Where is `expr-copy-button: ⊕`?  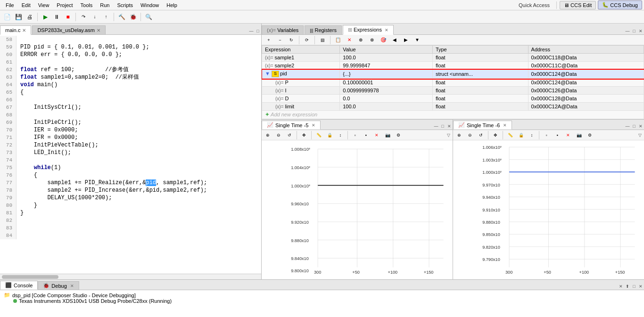
expr-copy-button: ⊕ is located at coordinates (361, 40).